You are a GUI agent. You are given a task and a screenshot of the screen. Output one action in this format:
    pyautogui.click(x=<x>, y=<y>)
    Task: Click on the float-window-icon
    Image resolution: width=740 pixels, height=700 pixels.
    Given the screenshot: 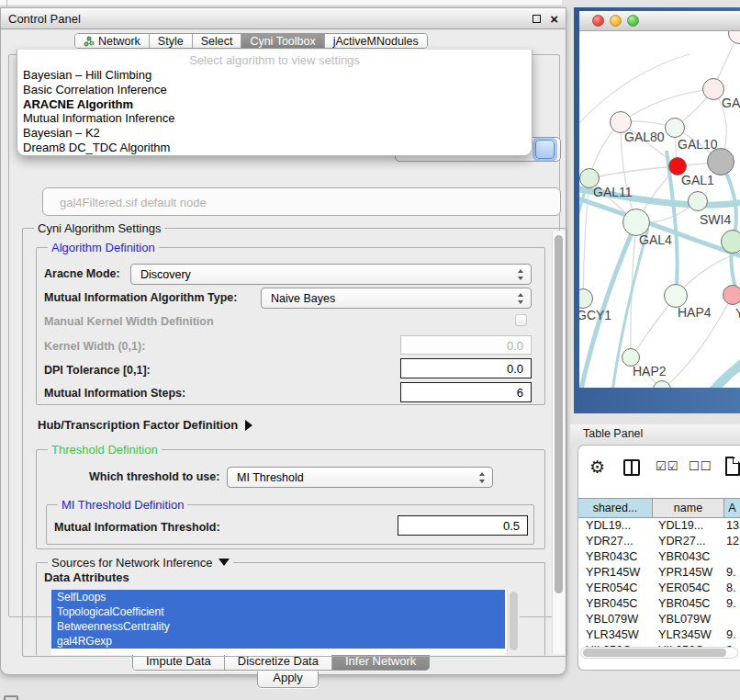 What is the action you would take?
    pyautogui.click(x=536, y=18)
    